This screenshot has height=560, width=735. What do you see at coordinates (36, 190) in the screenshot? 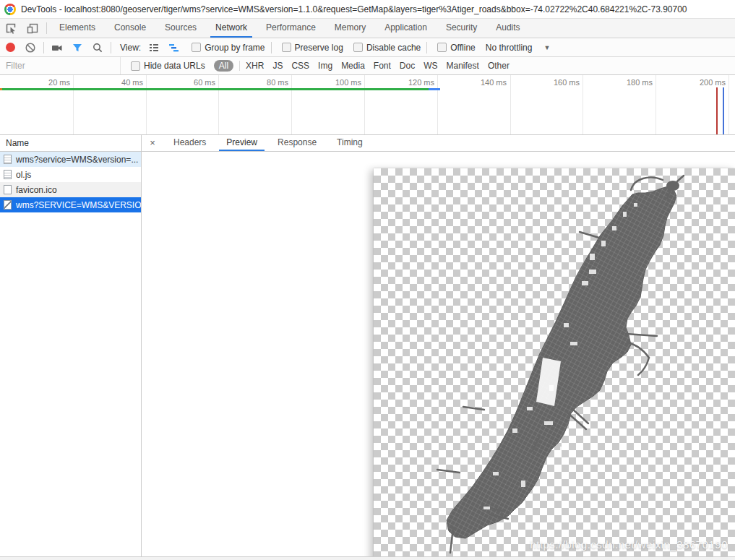
I see `request-name: favicon.ico` at bounding box center [36, 190].